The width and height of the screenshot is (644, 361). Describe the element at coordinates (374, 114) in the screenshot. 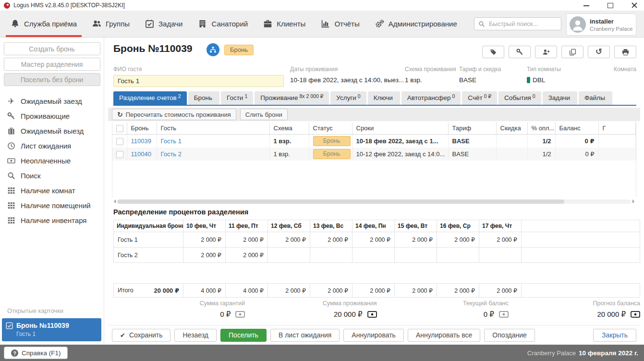

I see `split-toolbar: Пересчитать стоимость проживания Слить б…` at that location.